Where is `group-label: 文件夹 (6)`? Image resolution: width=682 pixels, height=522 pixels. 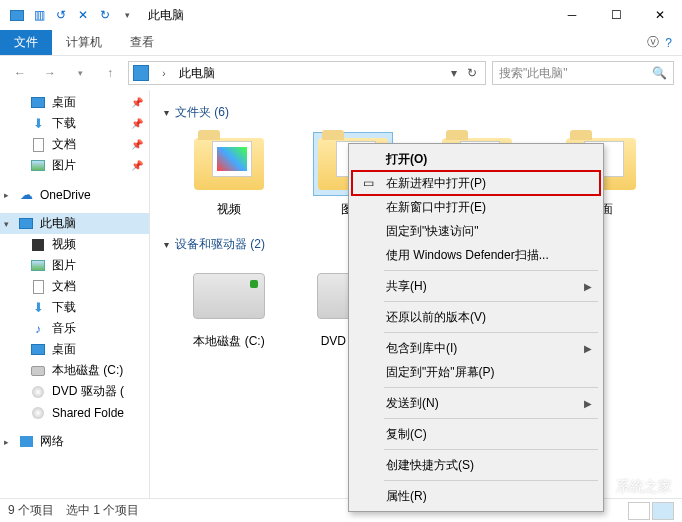 group-label: 文件夹 (6) is located at coordinates (202, 112).